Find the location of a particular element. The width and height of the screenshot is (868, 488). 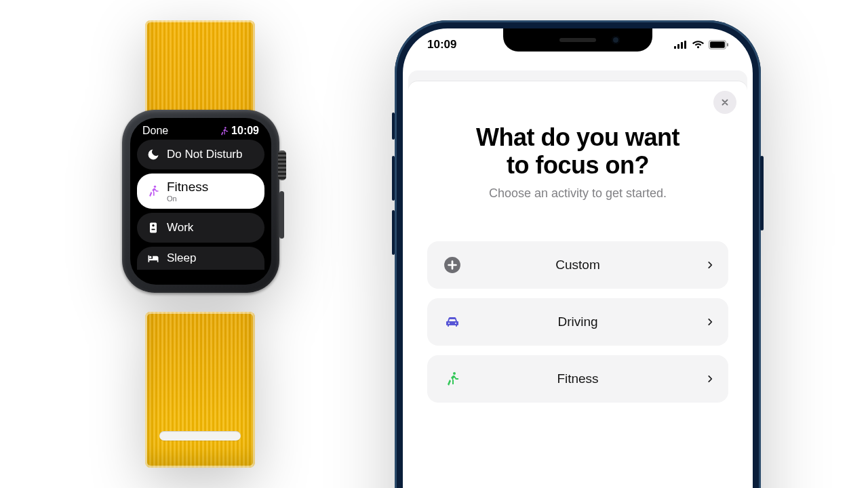

option-label: Custom is located at coordinates (588, 265).